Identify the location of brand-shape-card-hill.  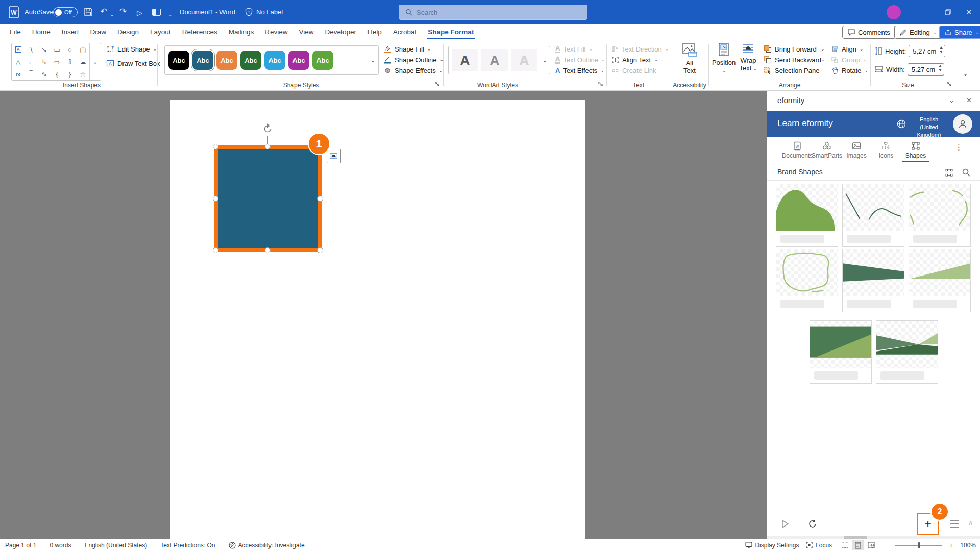
(807, 215).